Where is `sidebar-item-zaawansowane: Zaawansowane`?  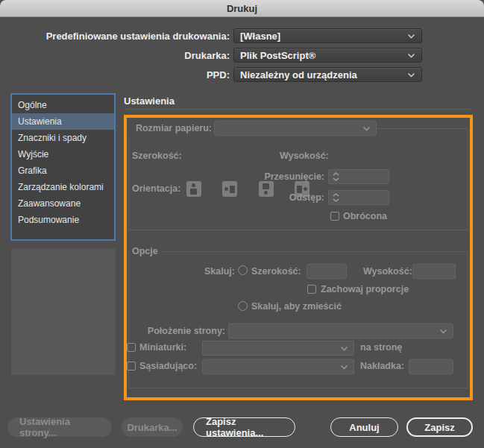 sidebar-item-zaawansowane: Zaawansowane is located at coordinates (63, 204).